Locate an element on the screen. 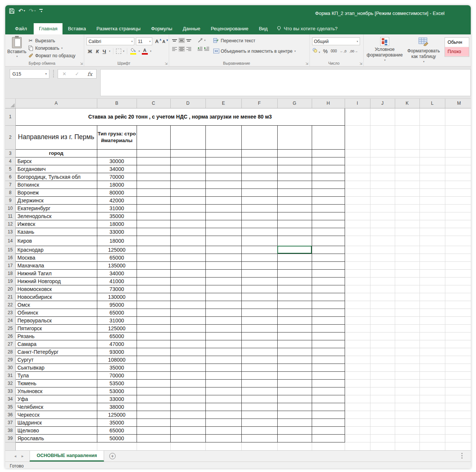 Image resolution: width=476 pixels, height=472 pixels. column-header-H: H is located at coordinates (328, 103).